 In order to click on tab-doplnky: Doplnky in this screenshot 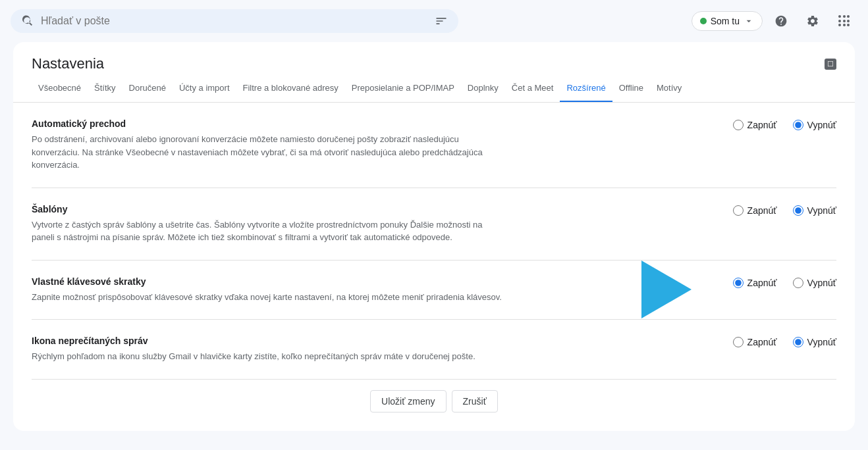, I will do `click(483, 89)`.